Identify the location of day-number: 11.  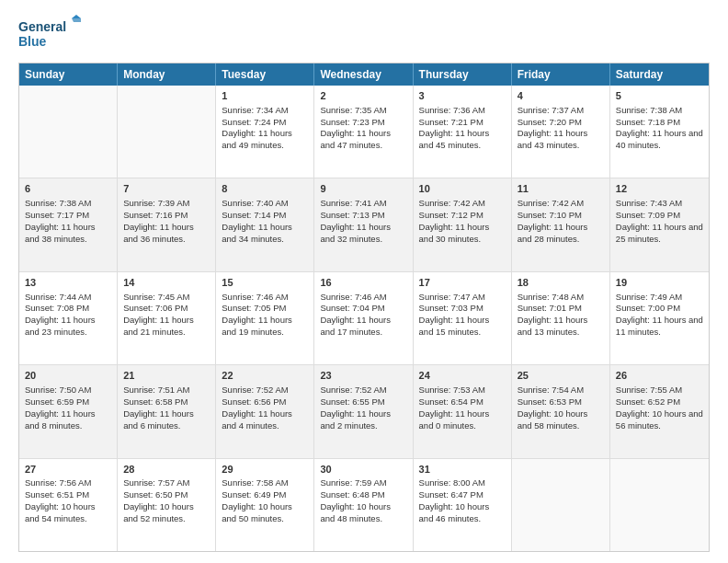
(561, 190).